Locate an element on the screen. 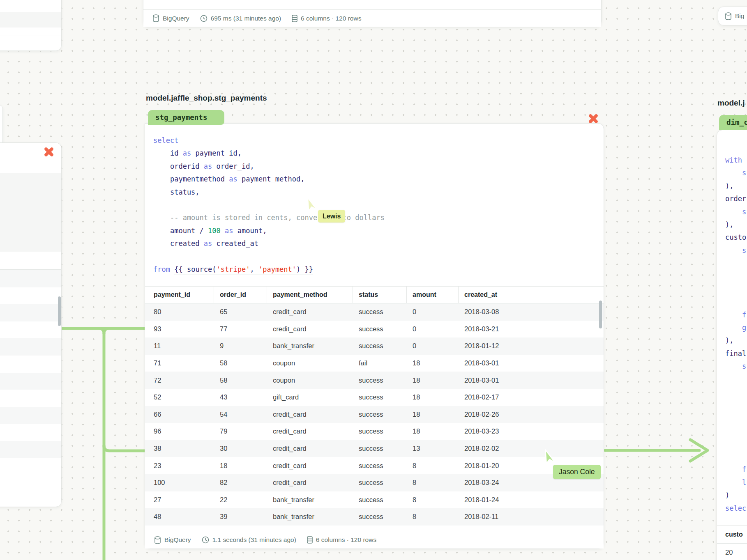 The width and height of the screenshot is (747, 560). table-cell: 77 is located at coordinates (241, 329).